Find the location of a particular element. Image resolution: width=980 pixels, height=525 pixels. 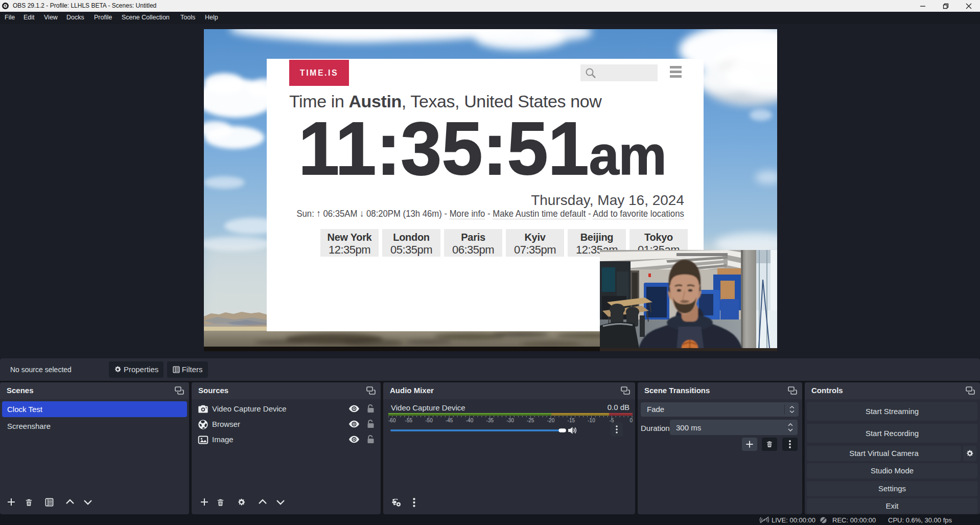

svg-text: -50 is located at coordinates (429, 420).